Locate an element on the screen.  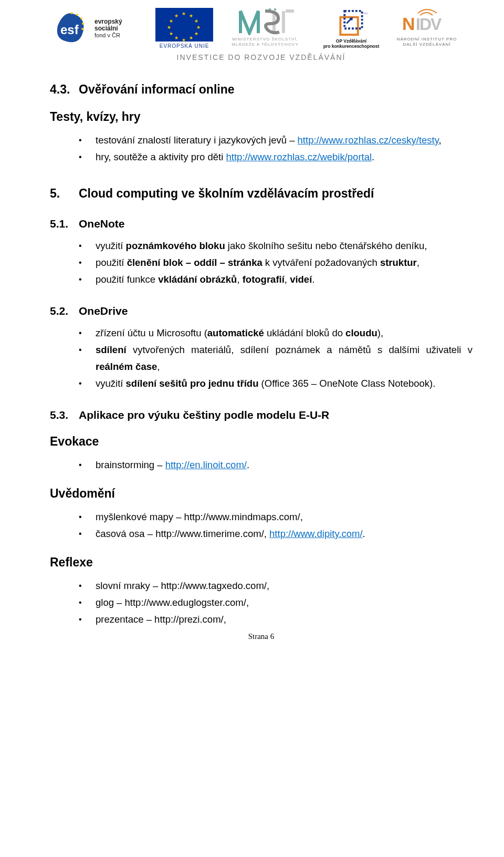
nidv-icon: N IDV is located at coordinates (427, 22).